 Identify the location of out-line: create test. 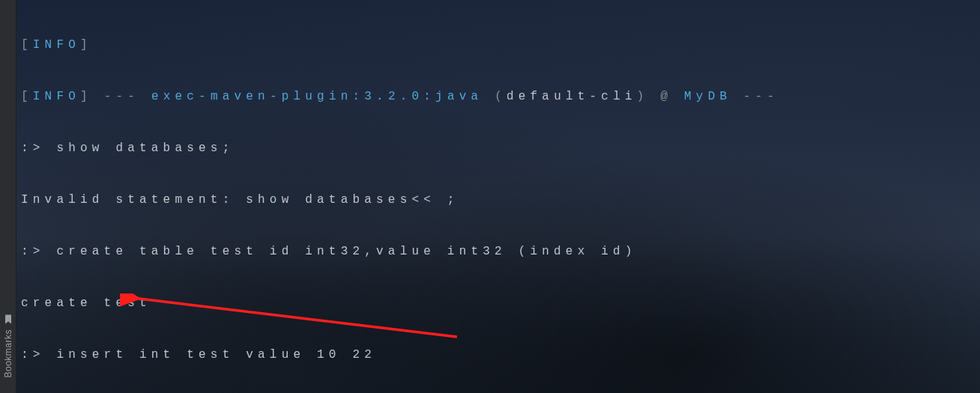
(497, 304).